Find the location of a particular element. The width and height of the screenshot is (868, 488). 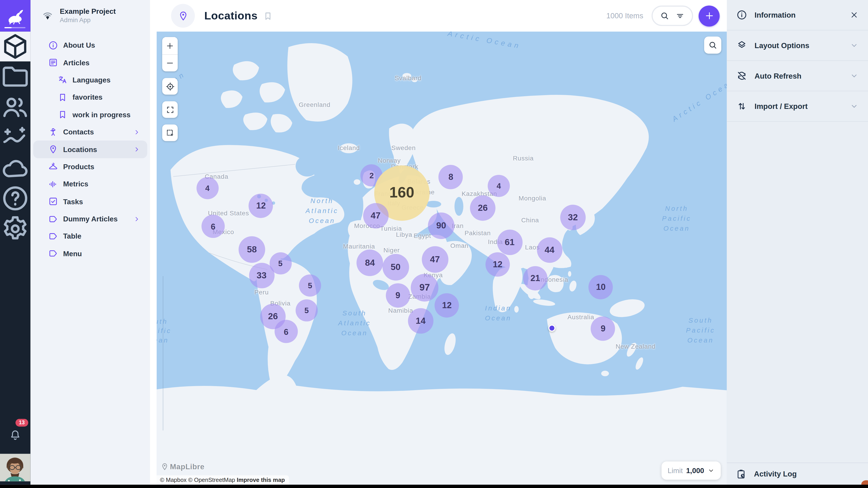

plus-icon is located at coordinates (709, 16).